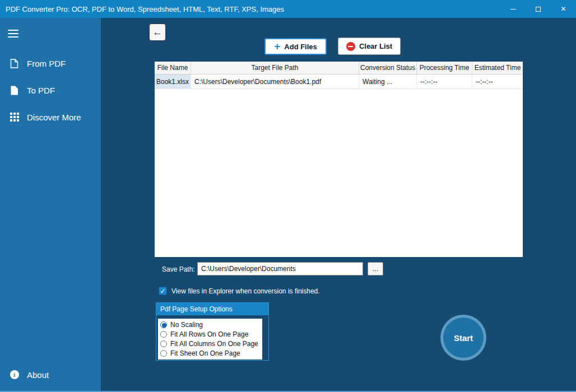 The width and height of the screenshot is (576, 392). What do you see at coordinates (162, 291) in the screenshot?
I see `view-files-checkbox` at bounding box center [162, 291].